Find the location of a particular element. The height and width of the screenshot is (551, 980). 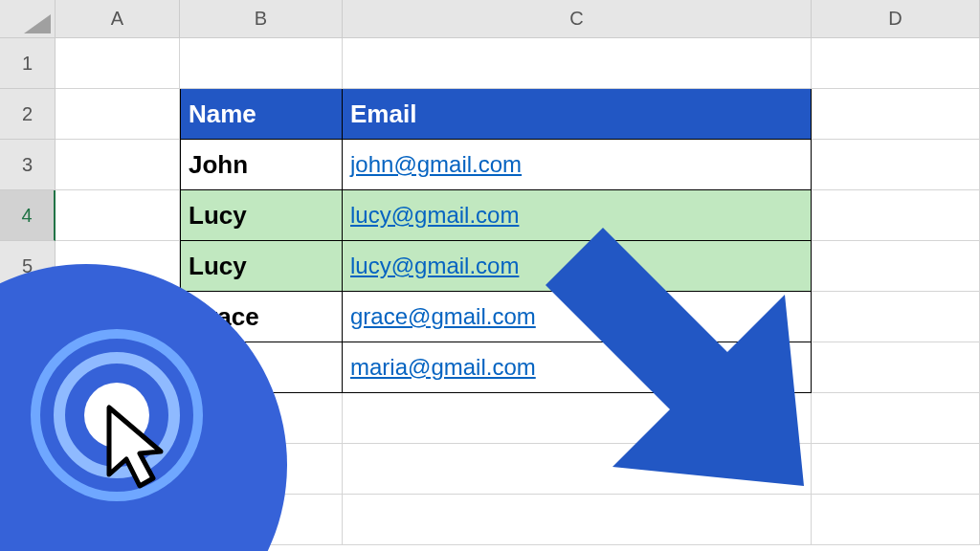

cell-B1 is located at coordinates (261, 63).